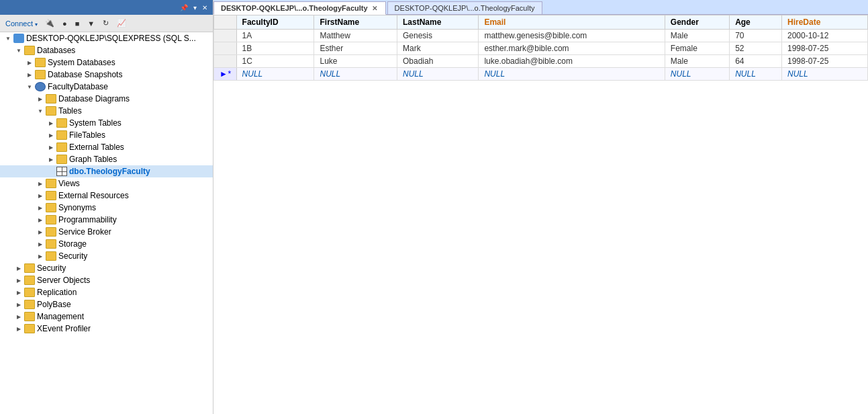  I want to click on pin-icon: 📌, so click(184, 8).